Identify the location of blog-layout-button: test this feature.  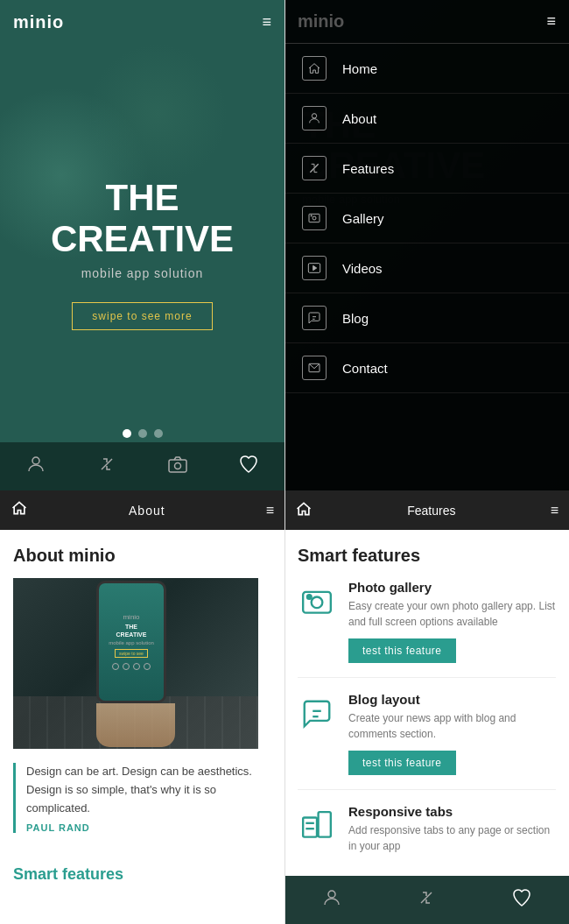
(403, 763).